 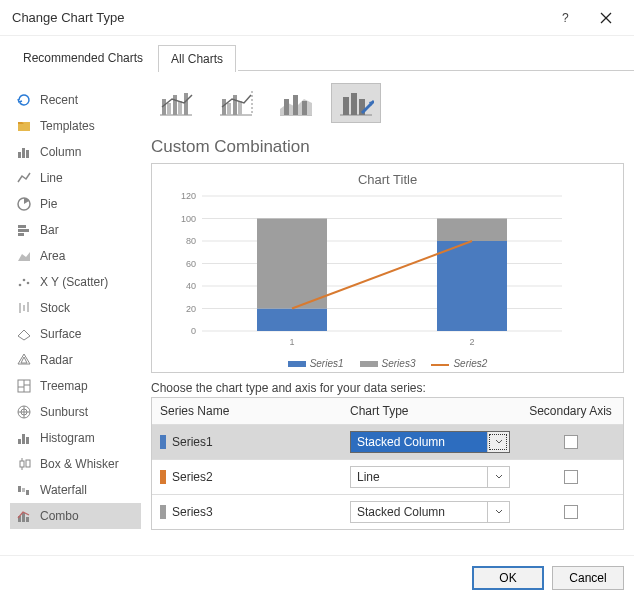 I want to click on area-icon, so click(x=24, y=256).